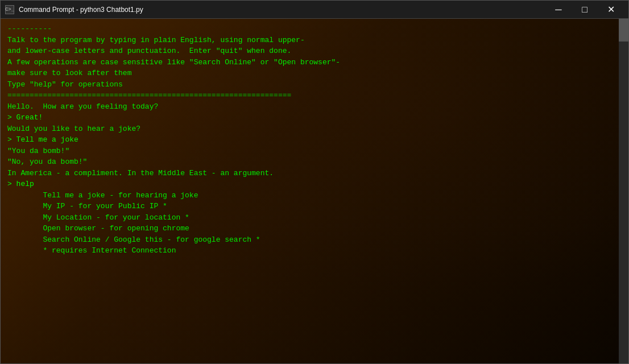  Describe the element at coordinates (314, 251) in the screenshot. I see `terminal-line: * requires Internet Connection` at that location.